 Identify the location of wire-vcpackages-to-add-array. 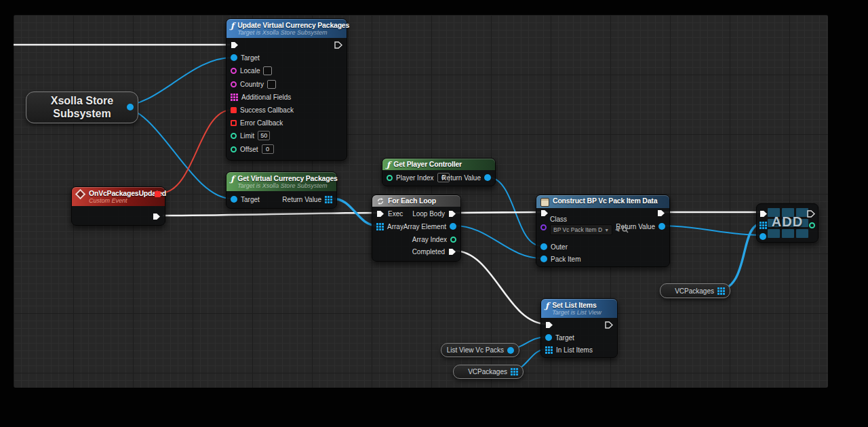
(739, 258).